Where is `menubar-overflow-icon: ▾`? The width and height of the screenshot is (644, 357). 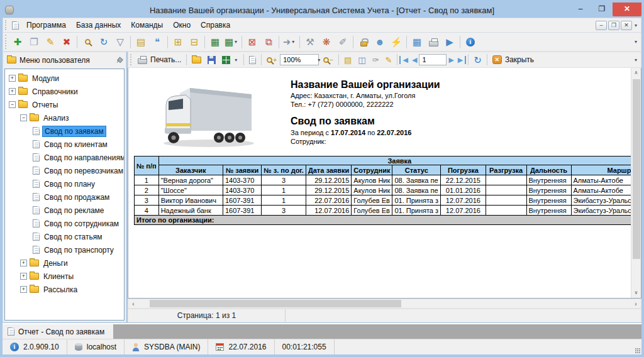
menubar-overflow-icon: ▾ is located at coordinates (636, 25).